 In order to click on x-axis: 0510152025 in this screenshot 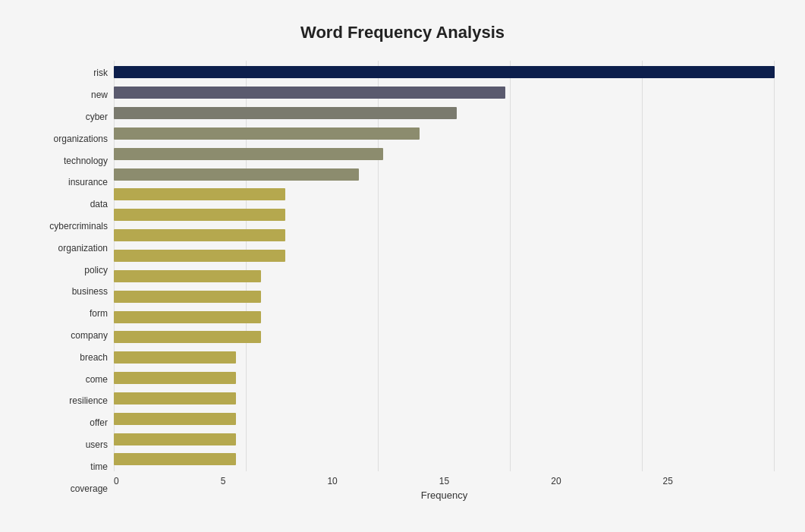, I will do `click(445, 481)`.